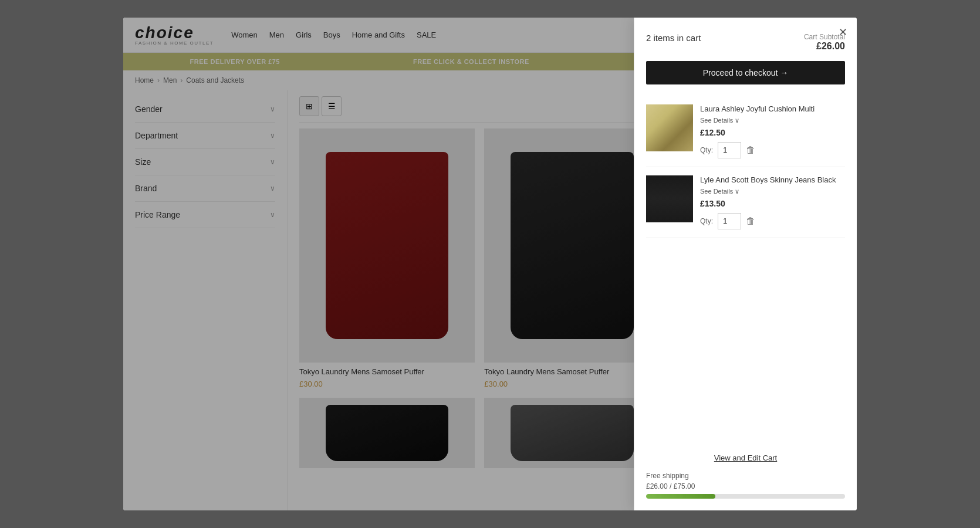 The height and width of the screenshot is (528, 980). Describe the element at coordinates (746, 73) in the screenshot. I see `checkout-label: Proceed to checkout →` at that location.